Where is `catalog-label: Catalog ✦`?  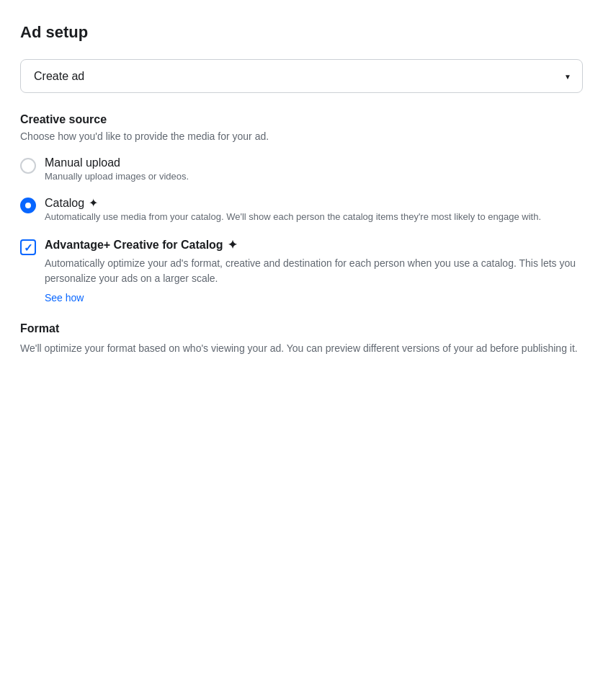
catalog-label: Catalog ✦ is located at coordinates (292, 203).